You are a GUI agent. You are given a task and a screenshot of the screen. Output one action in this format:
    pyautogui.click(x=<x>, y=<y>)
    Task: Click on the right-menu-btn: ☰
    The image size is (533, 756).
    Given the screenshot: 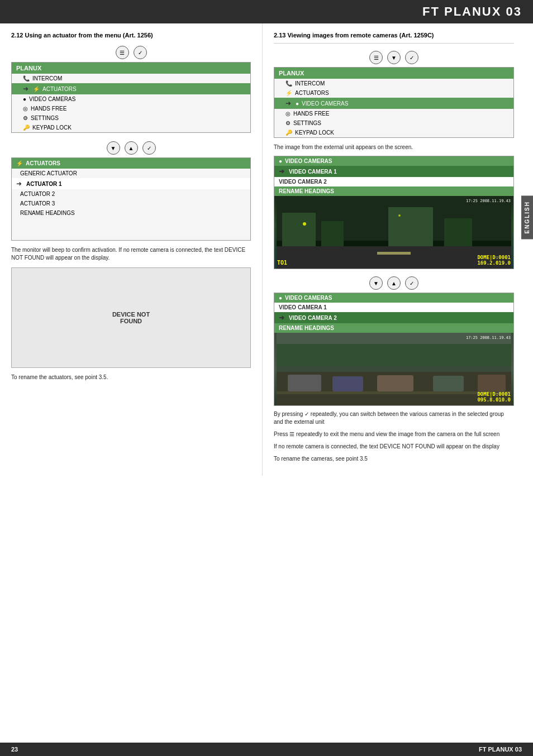 What is the action you would take?
    pyautogui.click(x=376, y=58)
    